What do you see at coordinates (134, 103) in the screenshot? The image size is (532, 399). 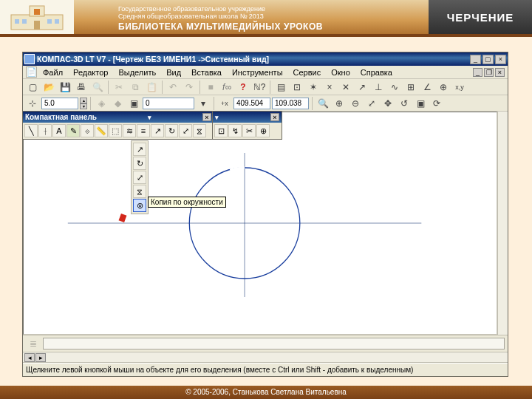 I see `layer-c-icon: ▣` at bounding box center [134, 103].